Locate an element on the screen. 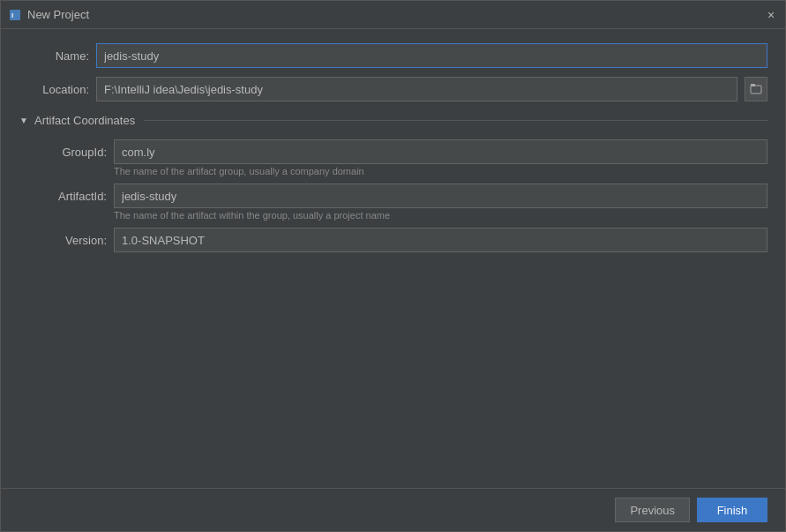 Image resolution: width=786 pixels, height=532 pixels. groupid-row: GroupId: is located at coordinates (402, 152).